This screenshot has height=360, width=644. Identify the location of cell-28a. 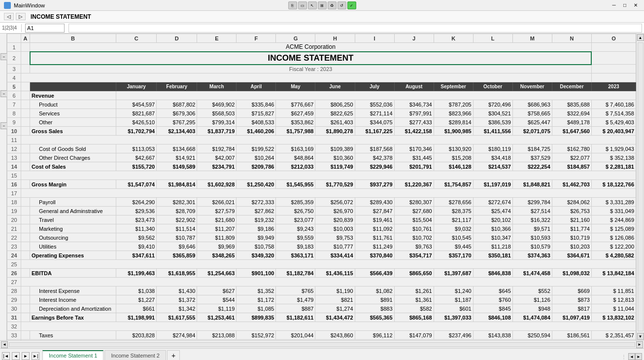
(26, 291).